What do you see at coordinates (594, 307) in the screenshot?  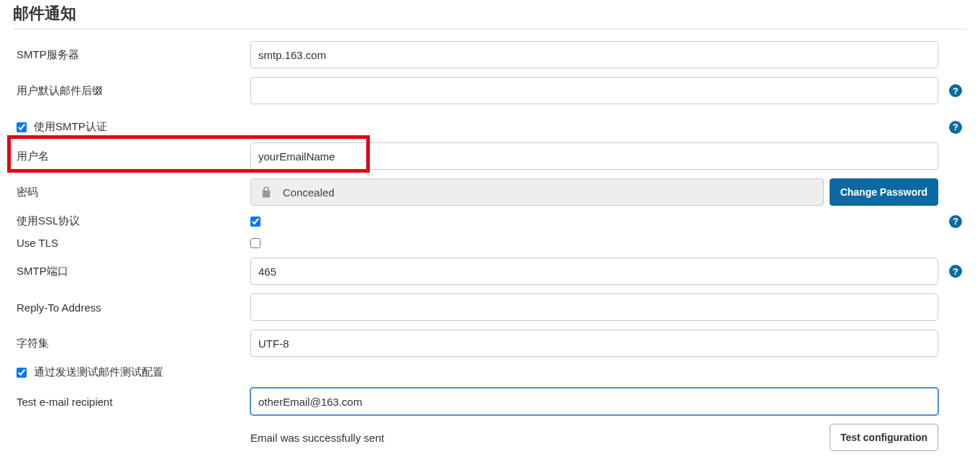 I see `reply-to-input` at bounding box center [594, 307].